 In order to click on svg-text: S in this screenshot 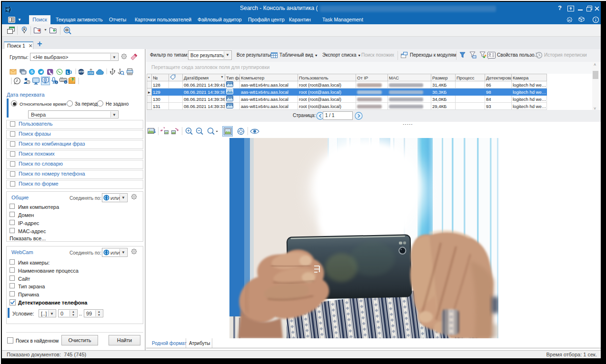, I will do `click(32, 71)`.